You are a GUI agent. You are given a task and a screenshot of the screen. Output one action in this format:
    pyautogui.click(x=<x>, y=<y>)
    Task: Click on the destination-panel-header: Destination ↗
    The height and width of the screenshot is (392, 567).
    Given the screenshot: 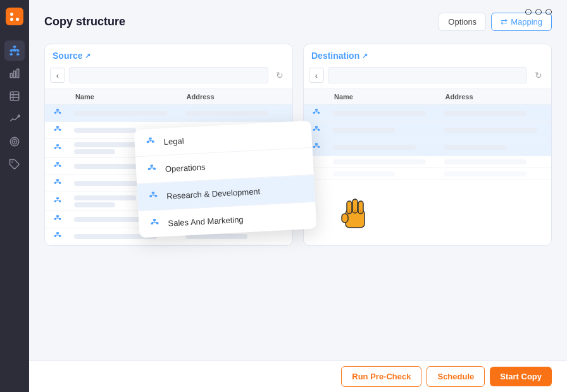 What is the action you would take?
    pyautogui.click(x=428, y=52)
    